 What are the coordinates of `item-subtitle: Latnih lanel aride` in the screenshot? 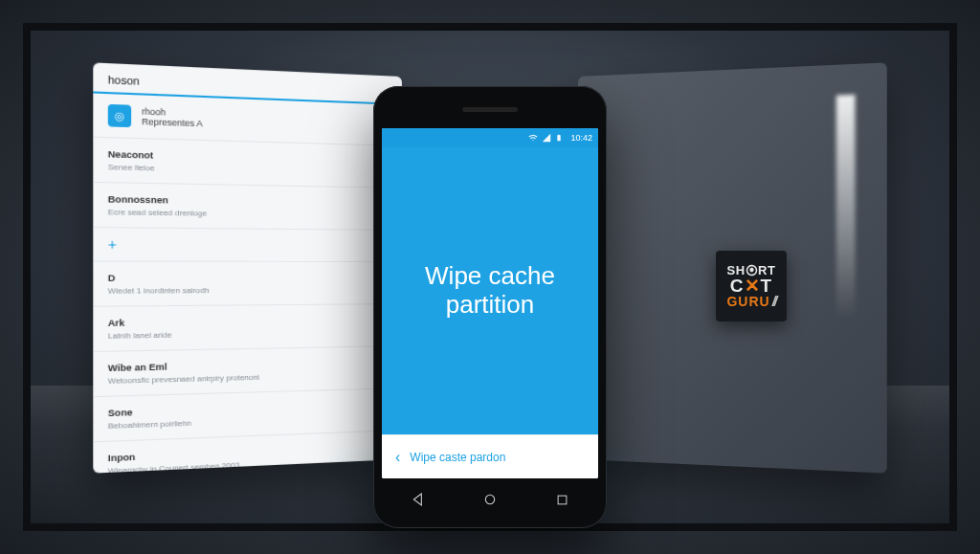 It's located at (249, 334).